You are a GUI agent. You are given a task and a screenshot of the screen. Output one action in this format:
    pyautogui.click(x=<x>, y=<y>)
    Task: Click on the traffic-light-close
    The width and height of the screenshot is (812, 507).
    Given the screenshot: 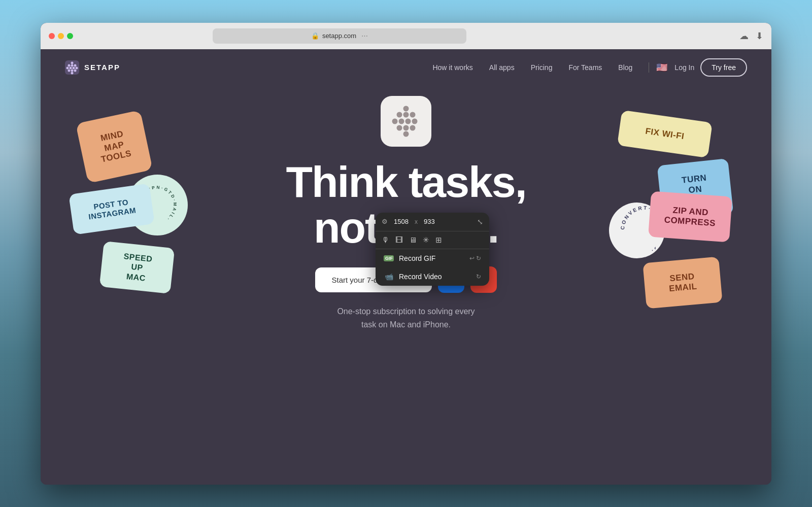 What is the action you would take?
    pyautogui.click(x=52, y=36)
    